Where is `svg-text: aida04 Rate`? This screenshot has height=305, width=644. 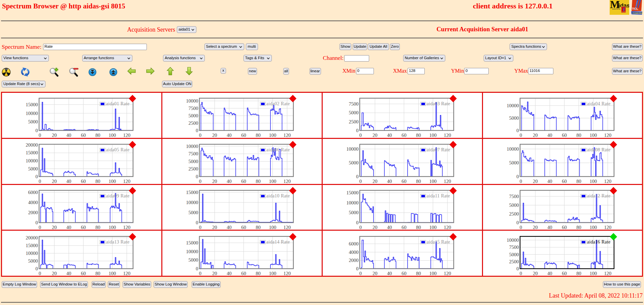
svg-text: aida04 Rate is located at coordinates (599, 104).